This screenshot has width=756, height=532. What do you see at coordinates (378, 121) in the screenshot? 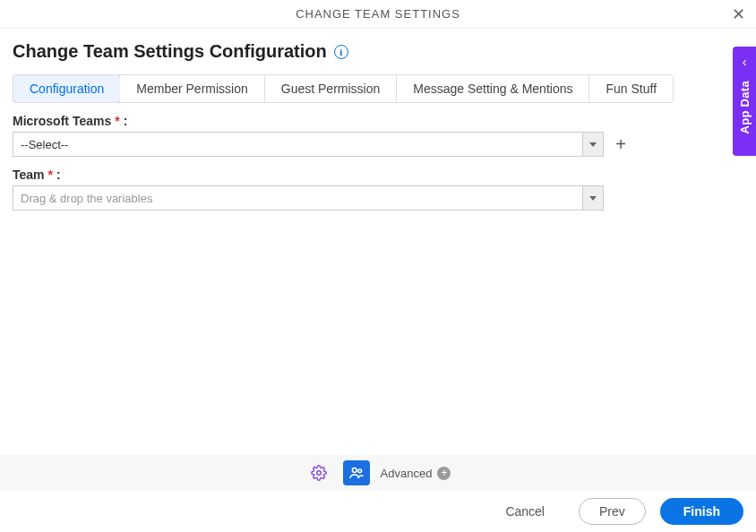
I see `msteams-label: Microsoft Teams * :` at bounding box center [378, 121].